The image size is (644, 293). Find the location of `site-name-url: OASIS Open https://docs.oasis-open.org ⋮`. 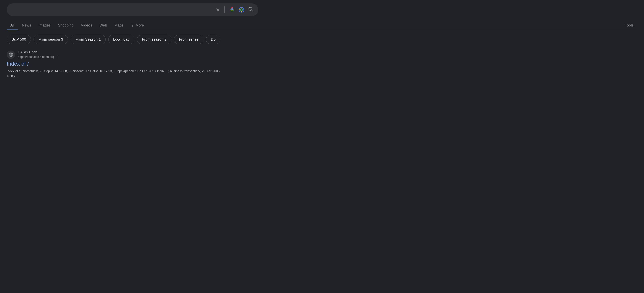

site-name-url: OASIS Open https://docs.oasis-open.org ⋮ is located at coordinates (39, 54).